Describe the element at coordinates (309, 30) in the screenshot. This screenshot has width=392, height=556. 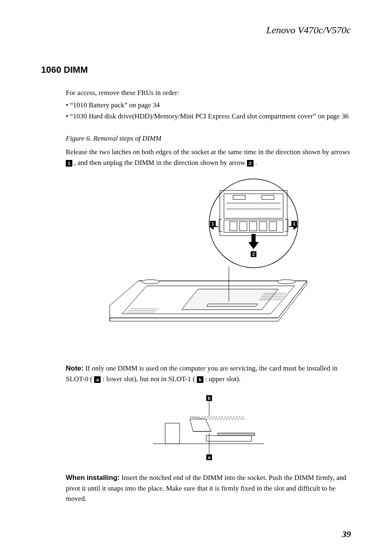
I see `document-title: Lenovo V470c/V570c` at that location.